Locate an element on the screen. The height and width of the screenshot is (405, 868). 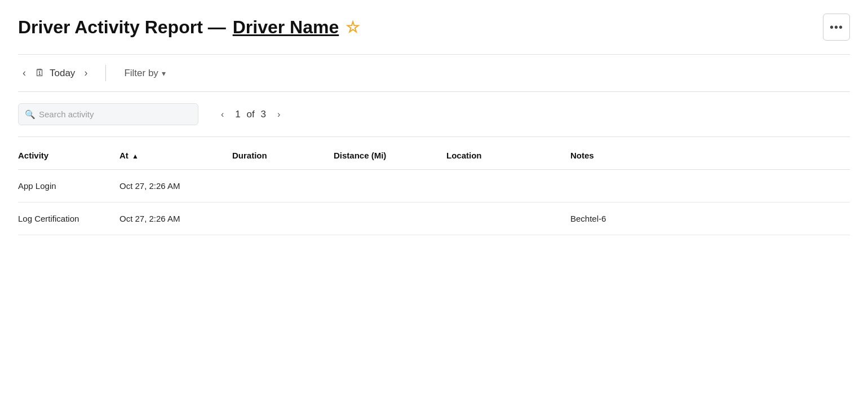
next-date-button: › is located at coordinates (86, 73).